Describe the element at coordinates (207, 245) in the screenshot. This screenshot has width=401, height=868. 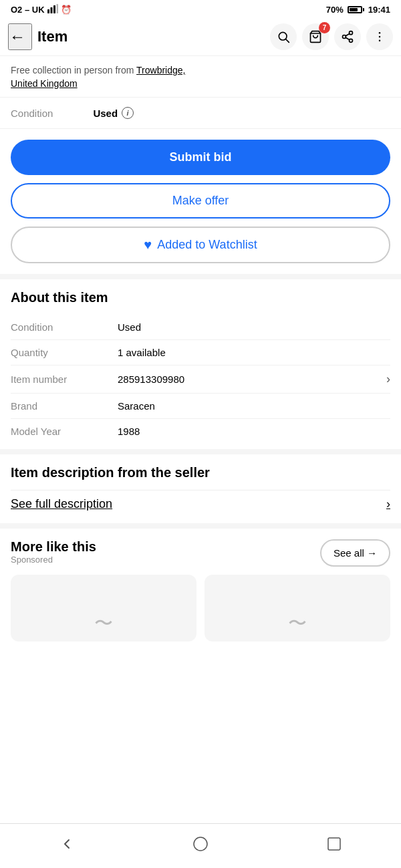
I see `watchlist-label: Added to Watchlist` at that location.